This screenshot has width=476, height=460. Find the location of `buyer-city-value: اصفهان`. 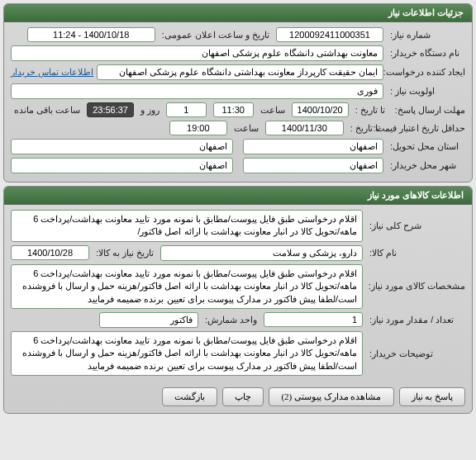

buyer-city-value: اصفهان is located at coordinates (313, 165).